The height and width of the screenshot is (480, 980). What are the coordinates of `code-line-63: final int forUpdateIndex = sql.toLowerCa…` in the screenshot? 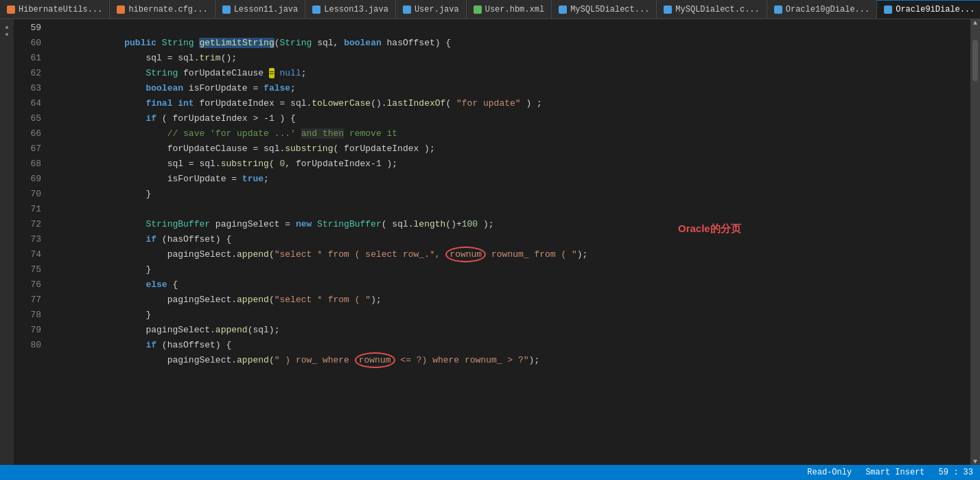 It's located at (510, 89).